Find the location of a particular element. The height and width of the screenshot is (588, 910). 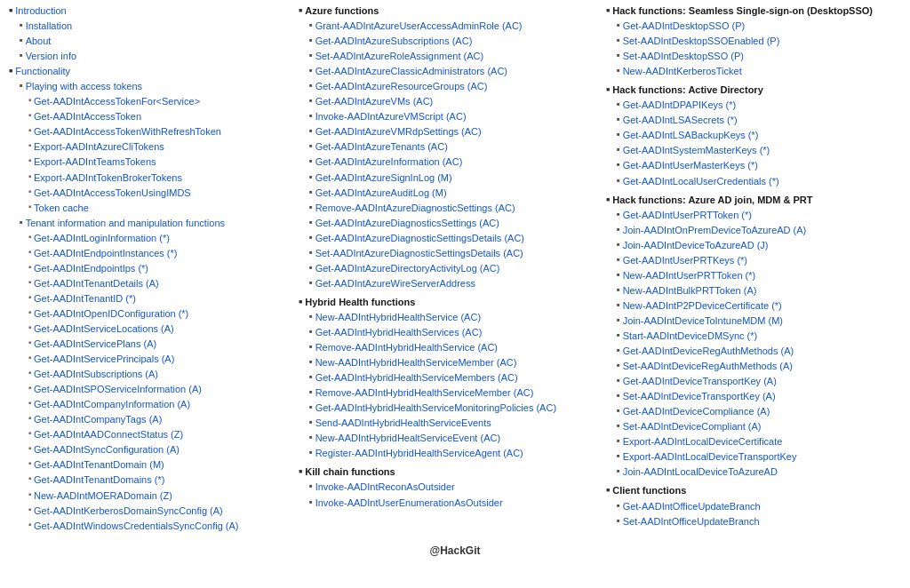

client-title: Client functions is located at coordinates (649, 490).